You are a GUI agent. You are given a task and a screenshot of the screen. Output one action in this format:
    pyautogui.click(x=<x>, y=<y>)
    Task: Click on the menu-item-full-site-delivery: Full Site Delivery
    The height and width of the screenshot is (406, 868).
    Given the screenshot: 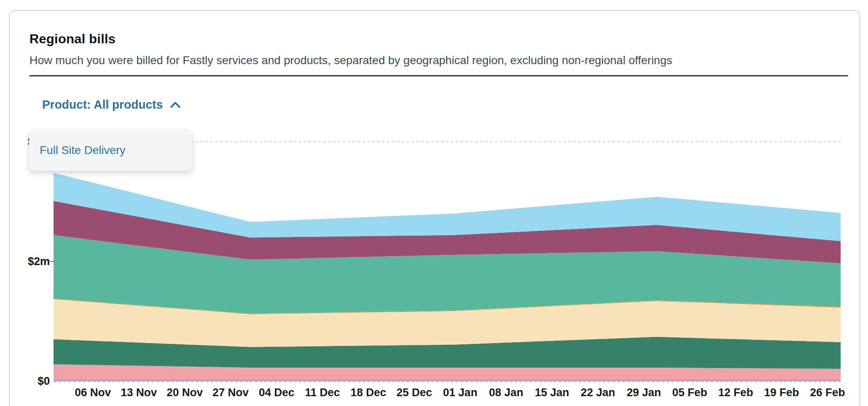 What is the action you would take?
    pyautogui.click(x=111, y=150)
    